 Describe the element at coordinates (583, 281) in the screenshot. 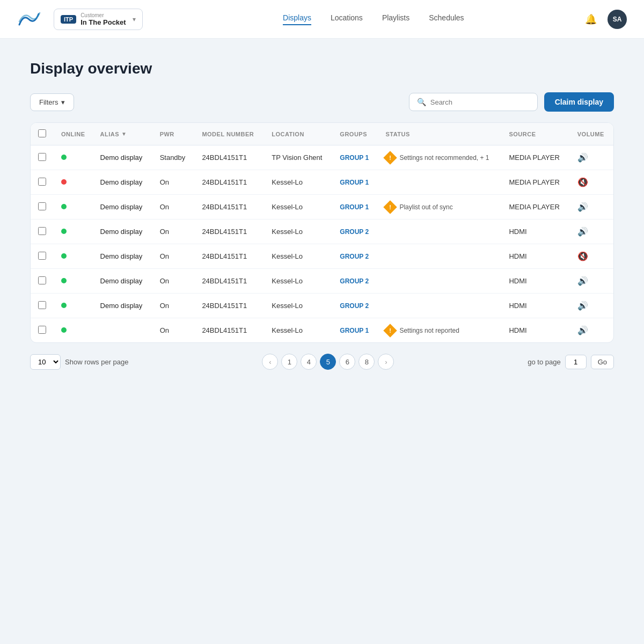

I see `volume-icon-5: 🔊` at that location.